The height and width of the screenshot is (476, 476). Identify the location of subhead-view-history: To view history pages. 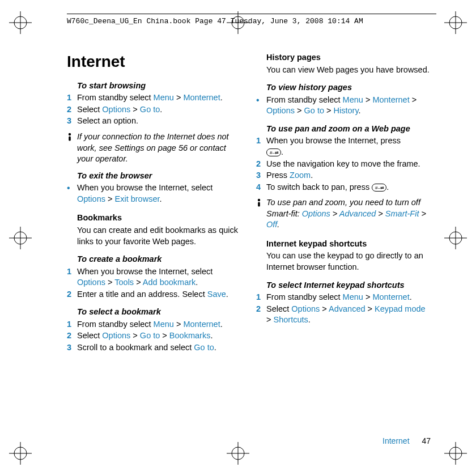
(344, 88).